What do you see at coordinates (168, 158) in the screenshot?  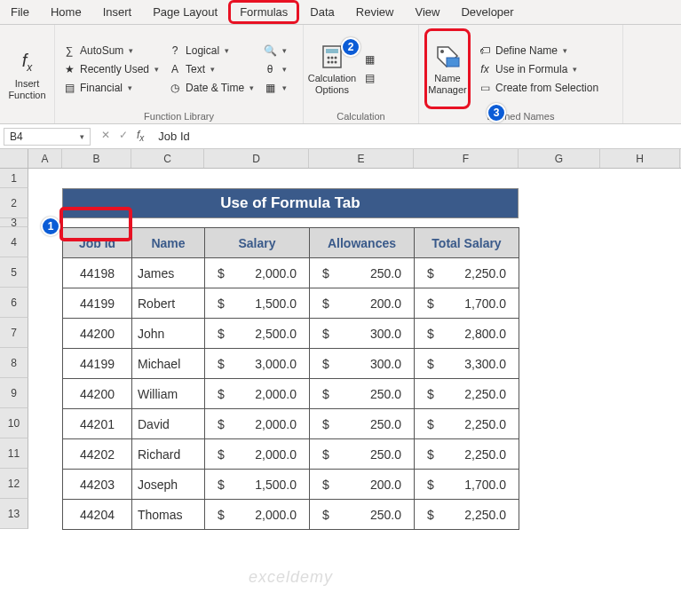 I see `col-header-C: C` at bounding box center [168, 158].